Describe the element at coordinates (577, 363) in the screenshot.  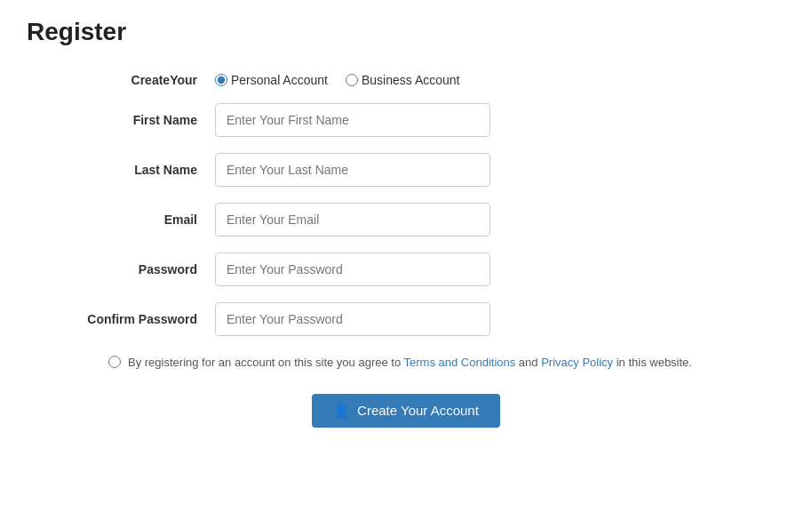
I see `privacy-policy-link: Privacy Policy` at that location.